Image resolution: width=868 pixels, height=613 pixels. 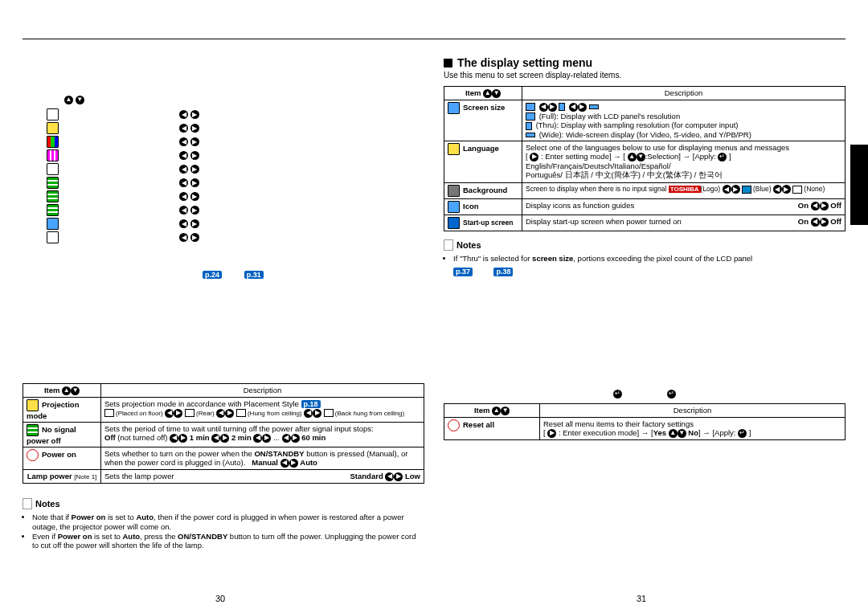 What do you see at coordinates (645, 265) in the screenshot?
I see `notes-body-right: If "Thru" is selected for screen size, p…` at bounding box center [645, 265].